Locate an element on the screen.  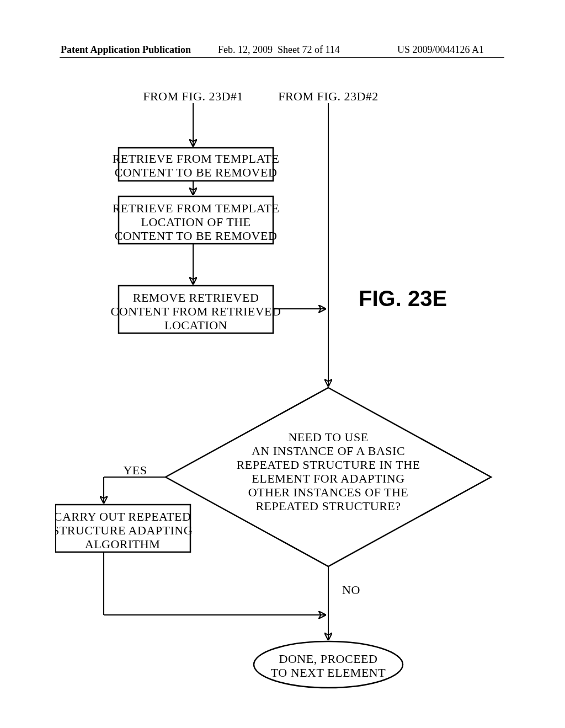
decision-line2: AN INSTANCE OF A BASIC is located at coordinates (328, 451).